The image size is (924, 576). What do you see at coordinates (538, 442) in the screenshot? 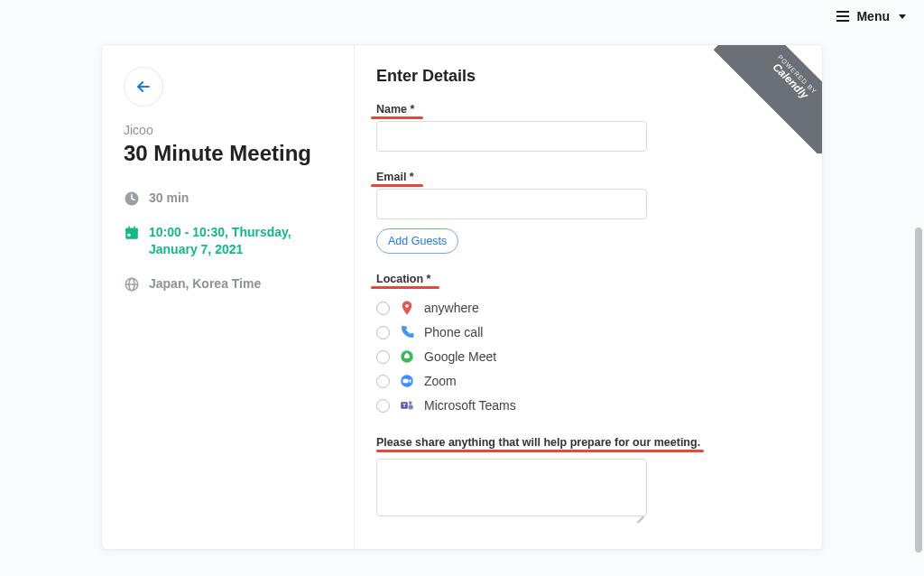
I see `notes-label: Please share anything that will help pre…` at bounding box center [538, 442].